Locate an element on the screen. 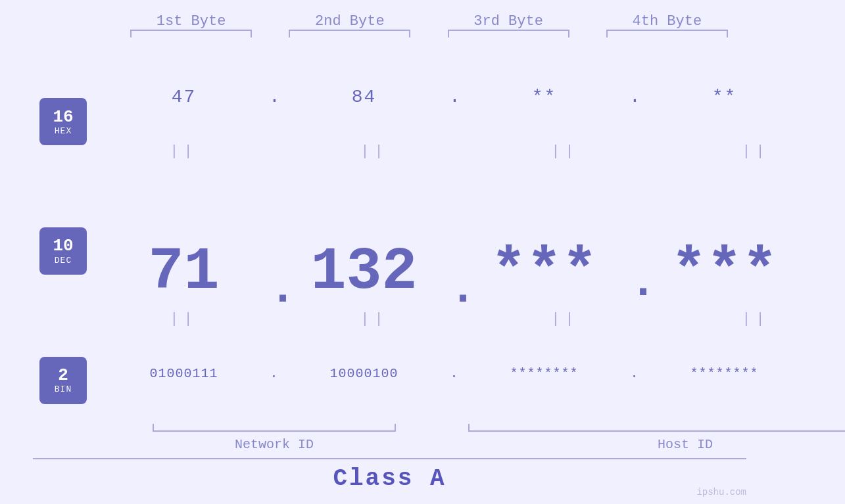 This screenshot has width=845, height=504. badge-hex: 16 HEX is located at coordinates (63, 122).